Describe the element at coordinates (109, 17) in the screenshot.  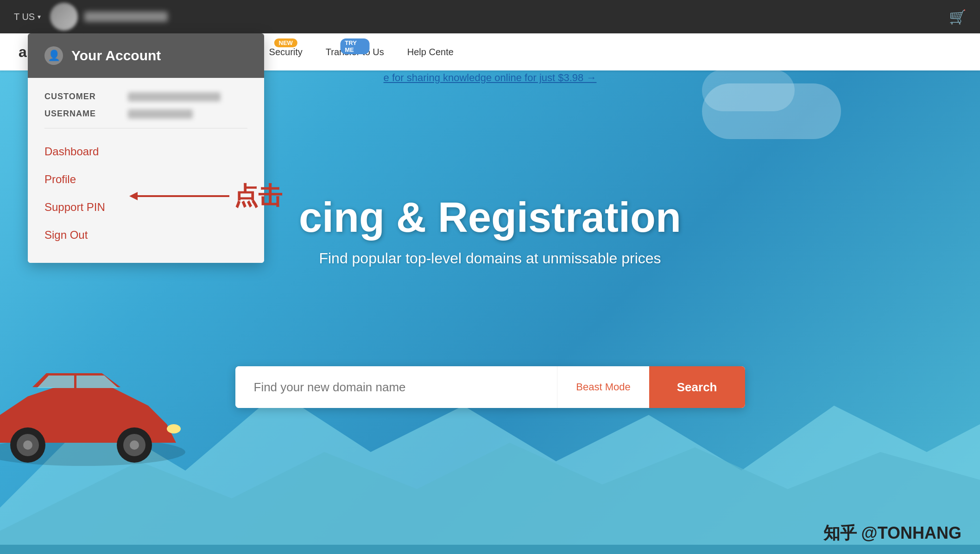
I see `top-bar-user` at that location.